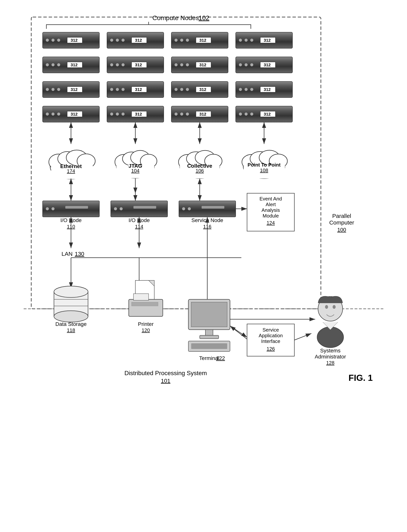  Describe the element at coordinates (264, 170) in the screenshot. I see `p2p-number: 108` at that location.